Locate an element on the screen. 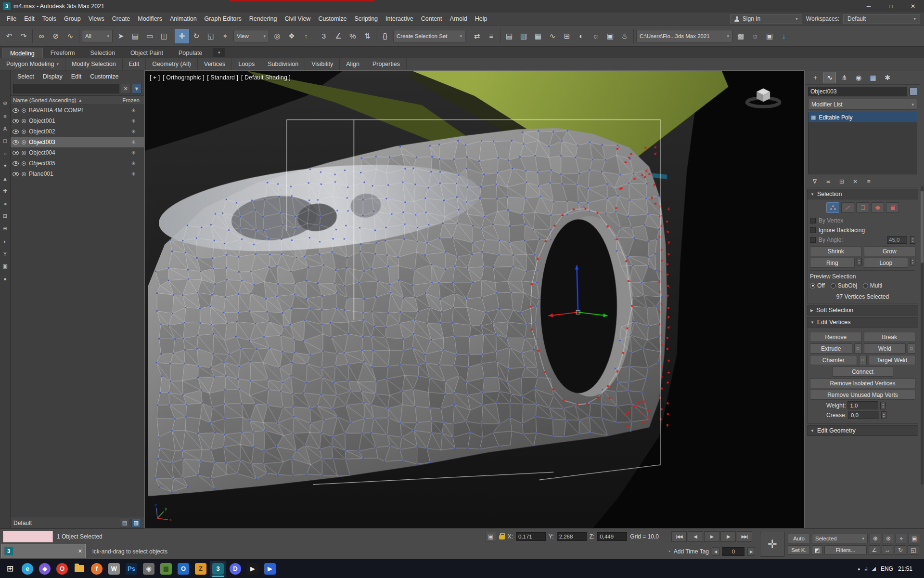 The width and height of the screenshot is (924, 578). vertex-subobject-button is located at coordinates (833, 208).